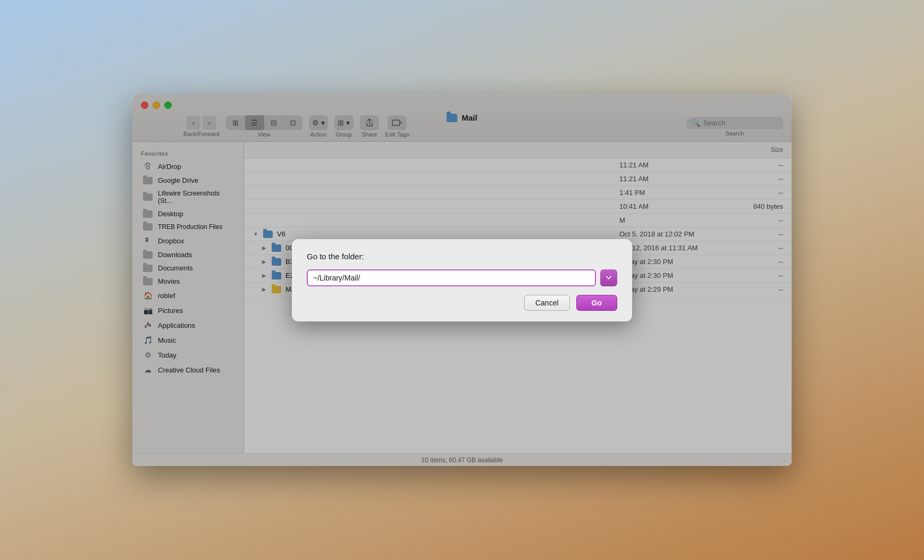 The image size is (924, 560). What do you see at coordinates (547, 303) in the screenshot?
I see `cancel-button: Cancel` at bounding box center [547, 303].